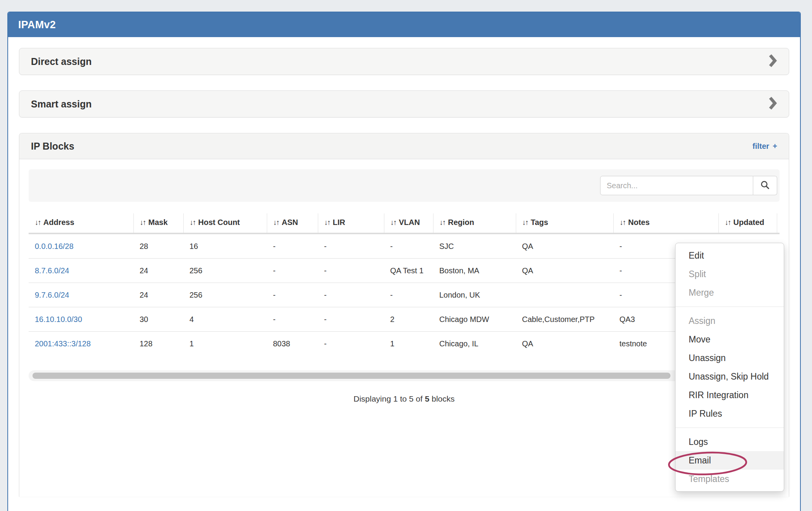 This screenshot has height=511, width=812. Describe the element at coordinates (404, 186) in the screenshot. I see `table-toolbar` at that location.